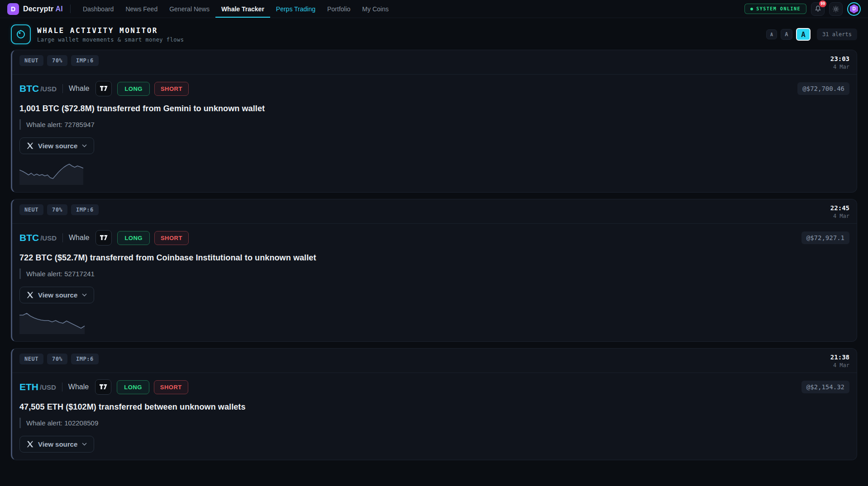 This screenshot has width=868, height=486. What do you see at coordinates (778, 9) in the screenshot?
I see `system-status-label: SYSTEM ONLINE` at bounding box center [778, 9].